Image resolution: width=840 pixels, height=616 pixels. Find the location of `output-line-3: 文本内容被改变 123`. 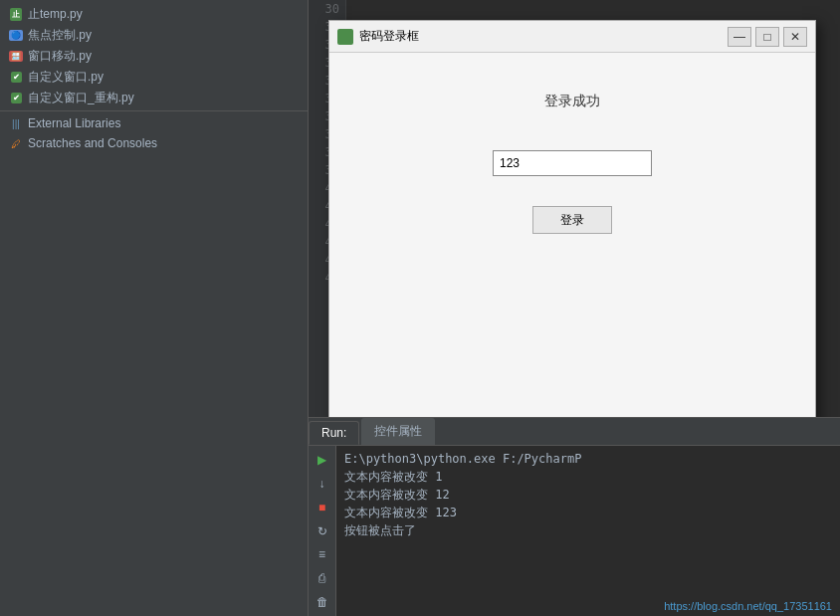

output-line-3: 文本内容被改变 123 is located at coordinates (588, 513).